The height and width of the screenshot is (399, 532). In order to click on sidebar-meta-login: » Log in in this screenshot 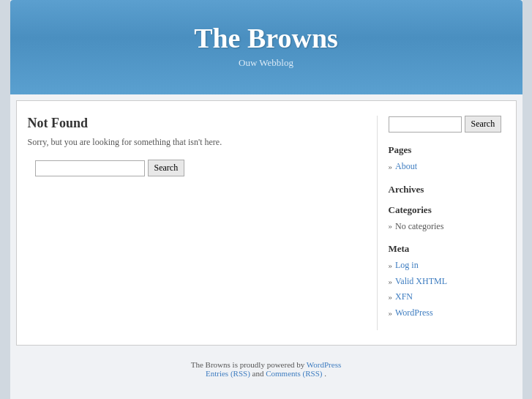, I will do `click(446, 266)`.